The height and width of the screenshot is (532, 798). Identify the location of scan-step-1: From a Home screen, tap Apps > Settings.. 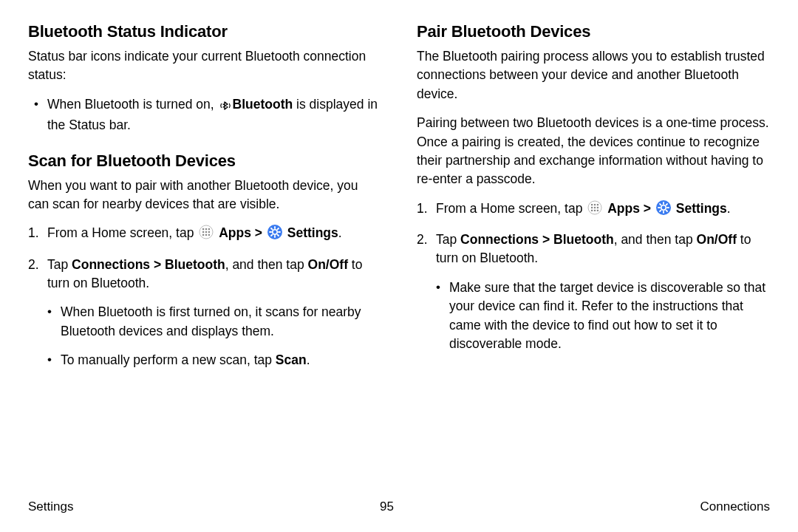
(214, 234).